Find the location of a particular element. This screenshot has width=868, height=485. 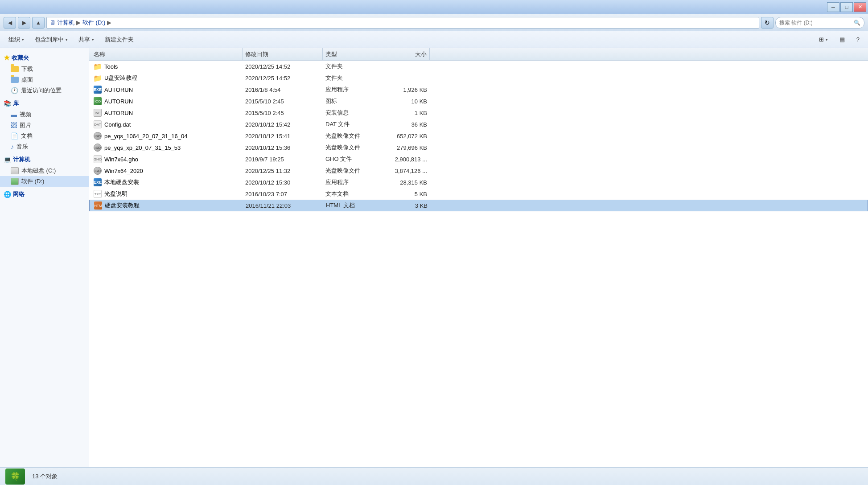

maximize-button: □ is located at coordinates (847, 7).